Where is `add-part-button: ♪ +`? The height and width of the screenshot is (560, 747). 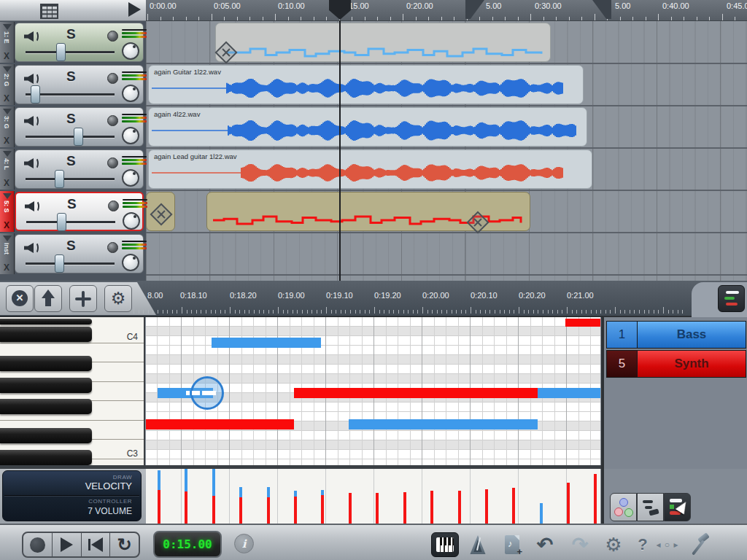
add-part-button: ♪ + is located at coordinates (512, 545).